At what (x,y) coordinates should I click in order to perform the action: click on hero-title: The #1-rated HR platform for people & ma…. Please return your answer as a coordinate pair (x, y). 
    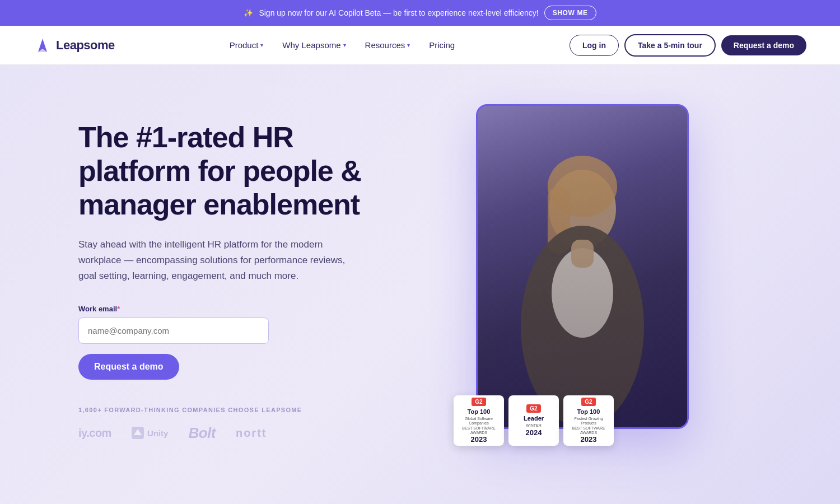
    Looking at the image, I should click on (241, 171).